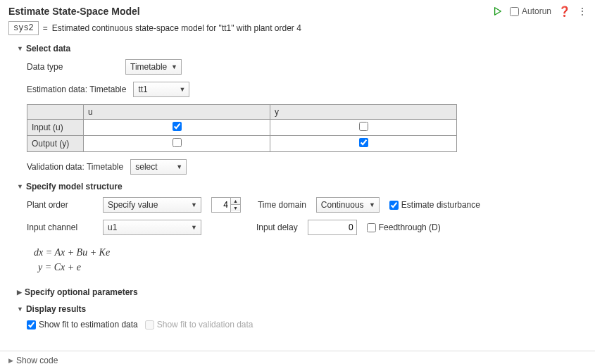  Describe the element at coordinates (363, 127) in the screenshot. I see `input-y-checkbox` at that location.